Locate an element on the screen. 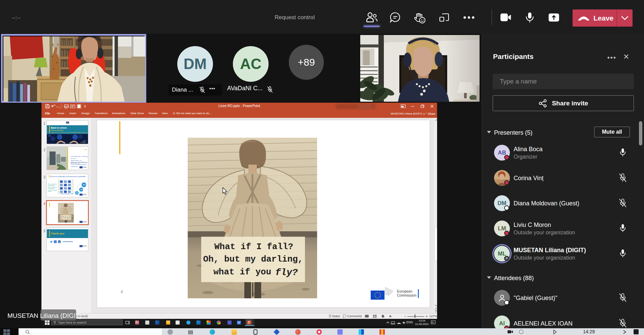 The height and width of the screenshot is (335, 644). svg-text: what if you is located at coordinates (242, 272).